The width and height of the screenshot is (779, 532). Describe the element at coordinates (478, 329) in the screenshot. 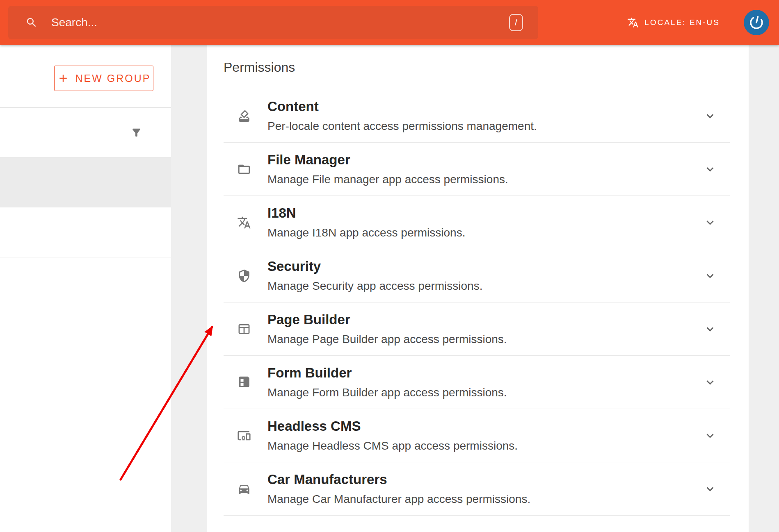

I see `permission-section-row: Page Builder Manage Page Builder app acc…` at that location.